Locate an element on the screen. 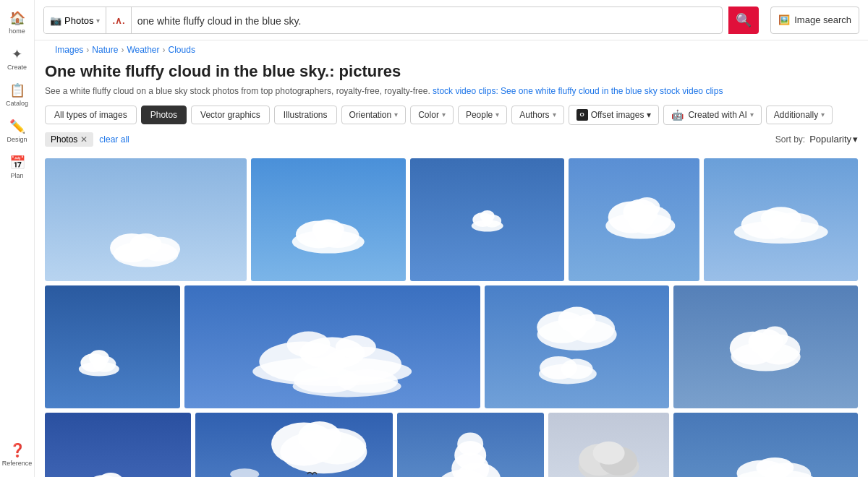 Image resolution: width=868 pixels, height=477 pixels. breadcrumb-sep-2: › is located at coordinates (122, 50).